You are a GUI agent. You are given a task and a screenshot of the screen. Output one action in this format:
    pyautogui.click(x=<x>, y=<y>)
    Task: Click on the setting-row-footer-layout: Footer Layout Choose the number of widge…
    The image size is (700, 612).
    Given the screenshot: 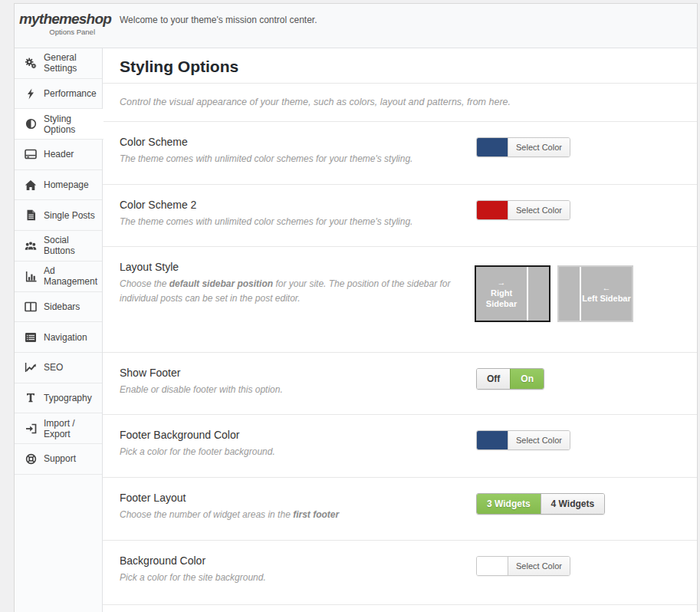 What is the action you would take?
    pyautogui.click(x=400, y=509)
    